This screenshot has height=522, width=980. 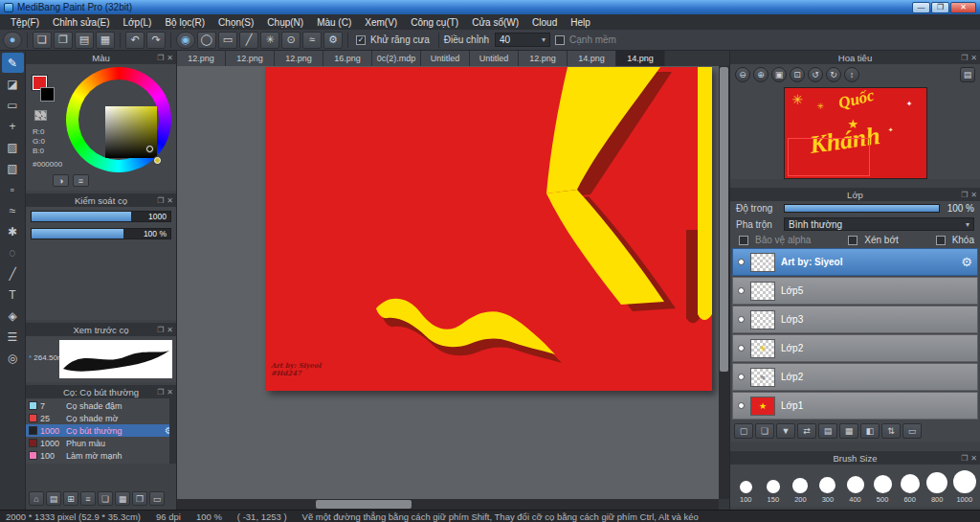 I want to click on text-tool: T, so click(x=13, y=295).